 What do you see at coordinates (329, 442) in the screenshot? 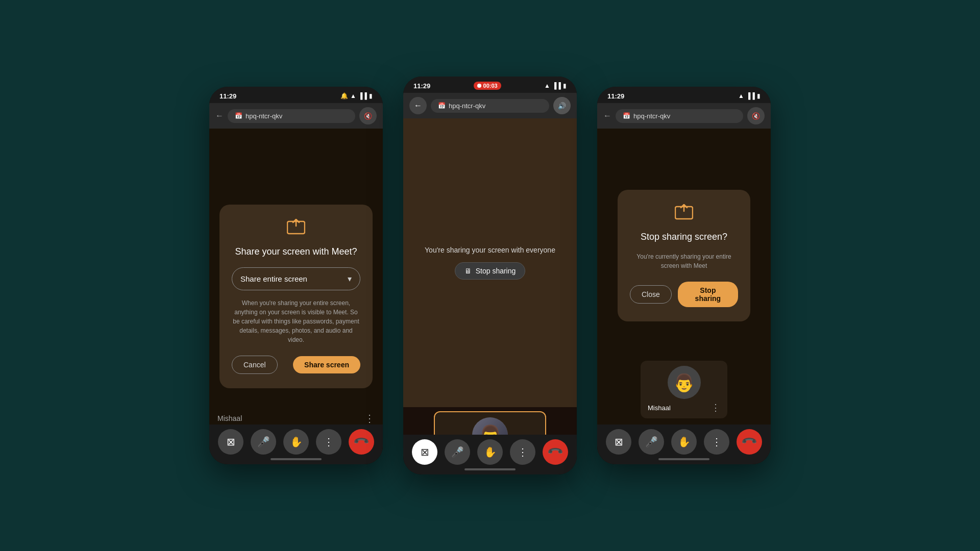
I see `more-options-button: ⋮` at bounding box center [329, 442].